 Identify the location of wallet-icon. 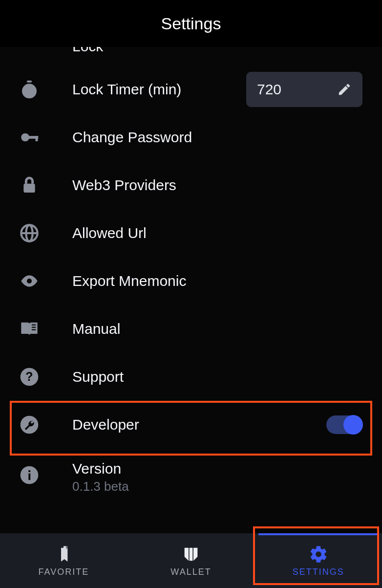
(191, 554).